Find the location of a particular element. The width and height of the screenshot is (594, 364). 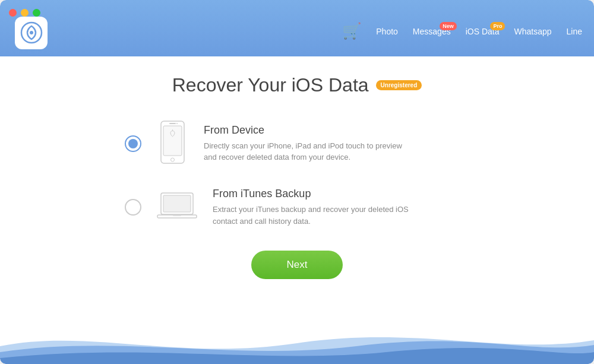

unregistered-badge: Unregistered is located at coordinates (399, 86).